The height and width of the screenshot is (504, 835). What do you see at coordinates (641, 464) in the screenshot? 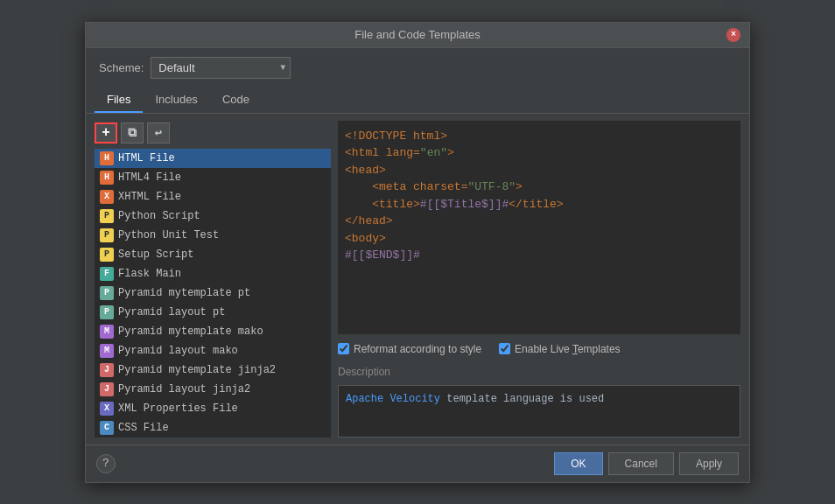
I see `cancel-button: Cancel` at bounding box center [641, 464].